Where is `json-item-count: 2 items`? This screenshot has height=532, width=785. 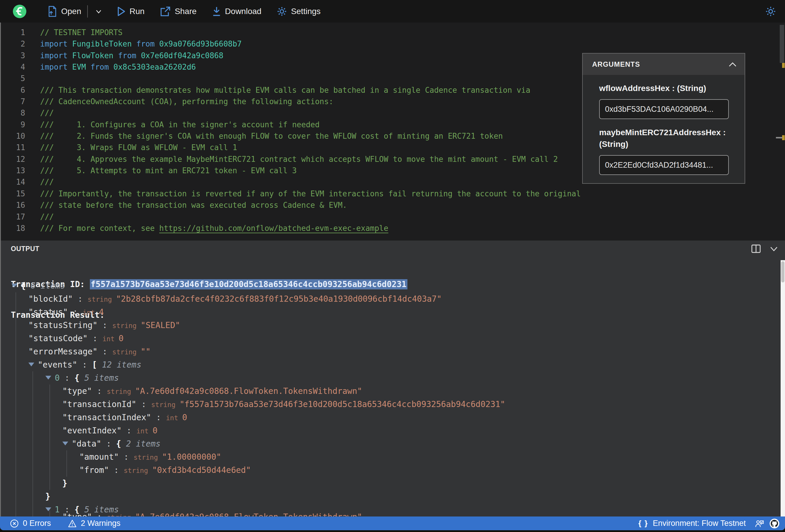
json-item-count: 2 items is located at coordinates (141, 444).